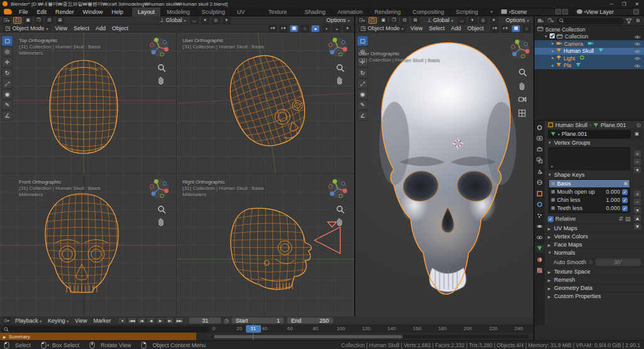 This screenshot has width=644, height=349. What do you see at coordinates (370, 337) in the screenshot?
I see `timeline-scrollbar` at bounding box center [370, 337].